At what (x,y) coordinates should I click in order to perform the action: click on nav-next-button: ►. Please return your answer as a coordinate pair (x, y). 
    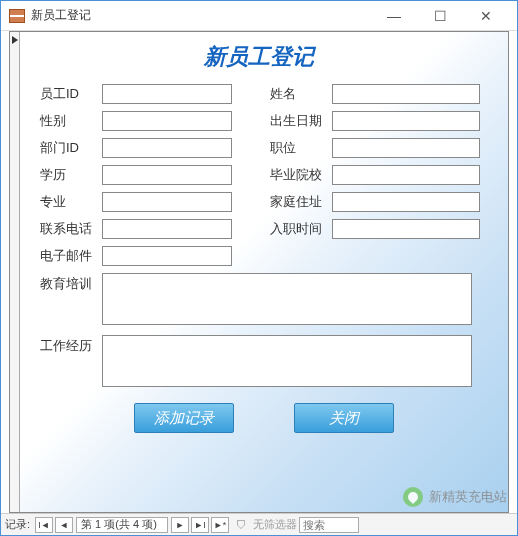
    Looking at the image, I should click on (180, 525).